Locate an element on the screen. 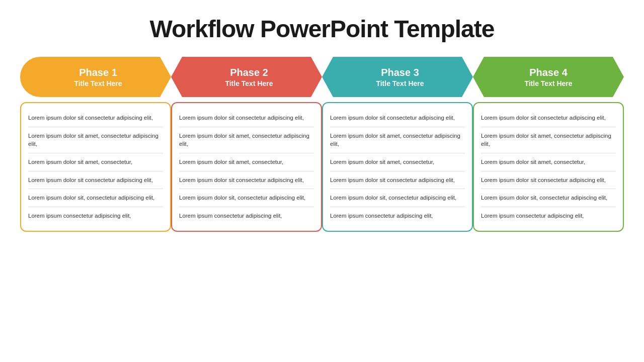 The height and width of the screenshot is (362, 644). phase-3-subtitle: Title Text Here is located at coordinates (399, 83).